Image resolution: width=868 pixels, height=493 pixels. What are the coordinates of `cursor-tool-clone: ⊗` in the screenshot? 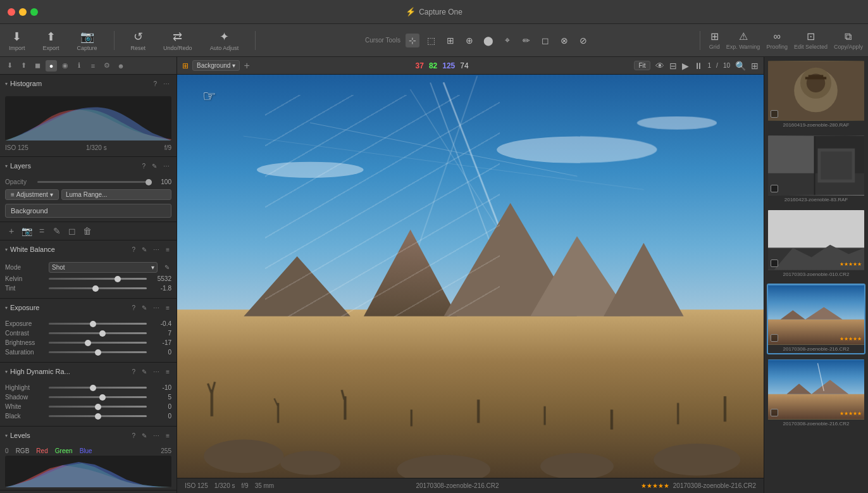 It's located at (564, 41).